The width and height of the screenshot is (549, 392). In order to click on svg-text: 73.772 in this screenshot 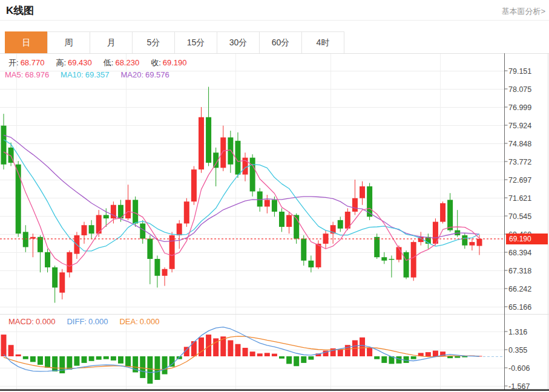, I will do `click(520, 162)`.